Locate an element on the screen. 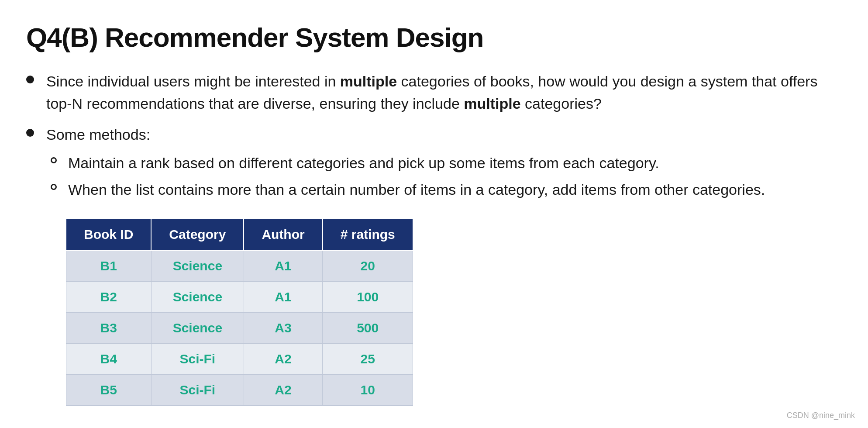  table-cell-1-0: B2 is located at coordinates (108, 297).